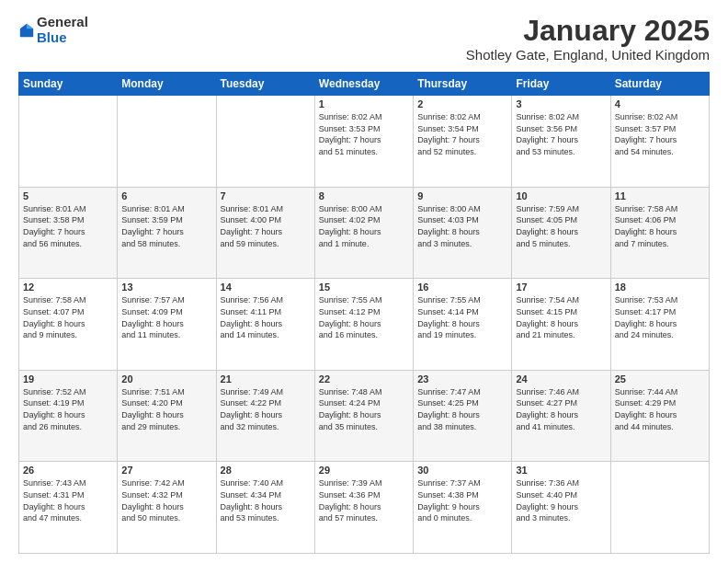 The image size is (728, 563). Describe the element at coordinates (265, 233) in the screenshot. I see `calendar-cell: 7Sunrise: 8:01 AM Sunset: 4:00 PM Daylig…` at that location.